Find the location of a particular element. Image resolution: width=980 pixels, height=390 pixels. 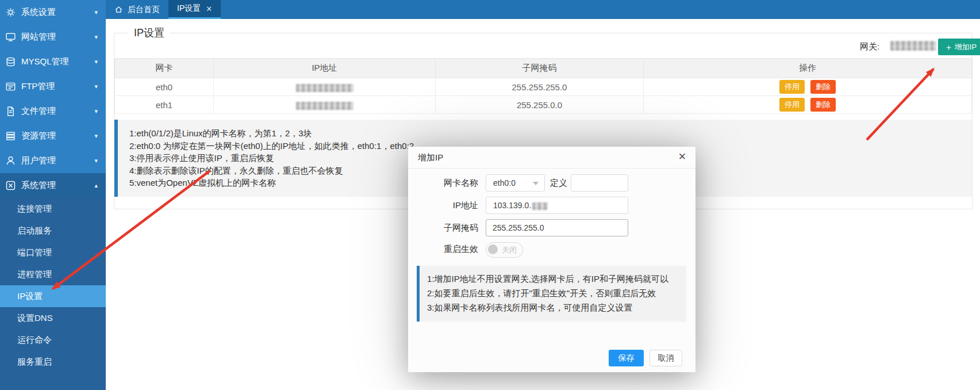

sidebar-item-label: 系统管理 is located at coordinates (57, 185).